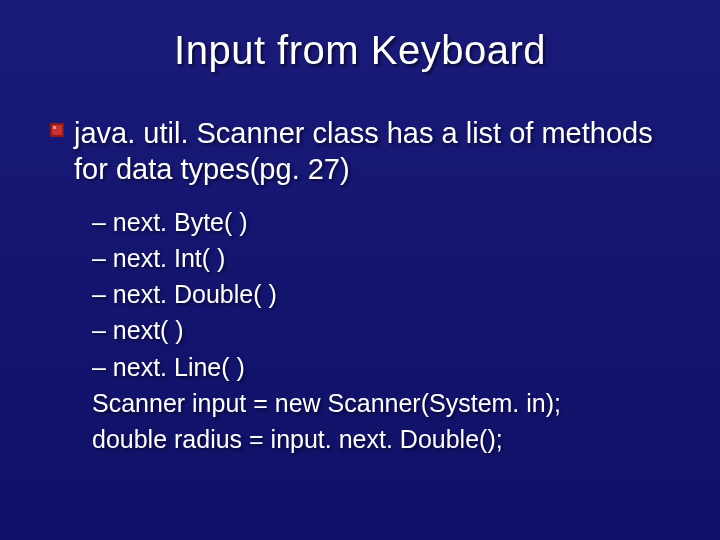  Describe the element at coordinates (381, 330) in the screenshot. I see `sub-item: – next( )` at that location.